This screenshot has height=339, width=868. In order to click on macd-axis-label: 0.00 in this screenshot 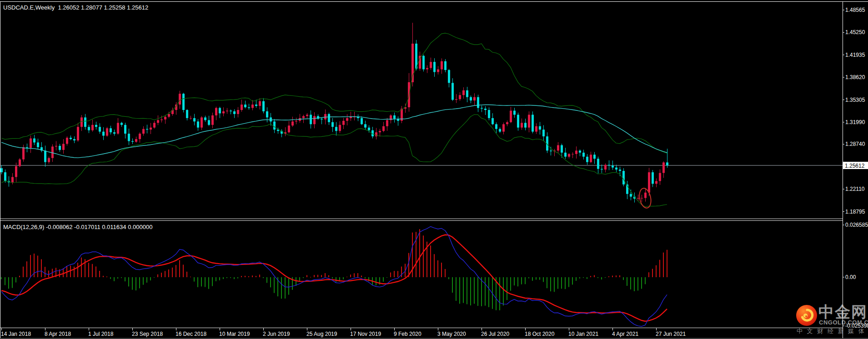, I will do `click(851, 277)`.